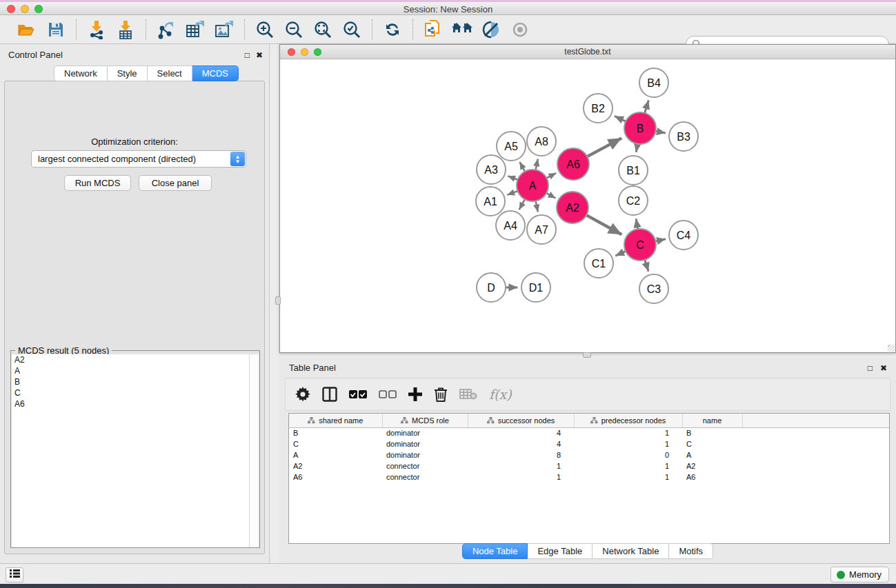 This screenshot has width=896, height=588. What do you see at coordinates (247, 55) in the screenshot?
I see `float-panel-icon: □` at bounding box center [247, 55].